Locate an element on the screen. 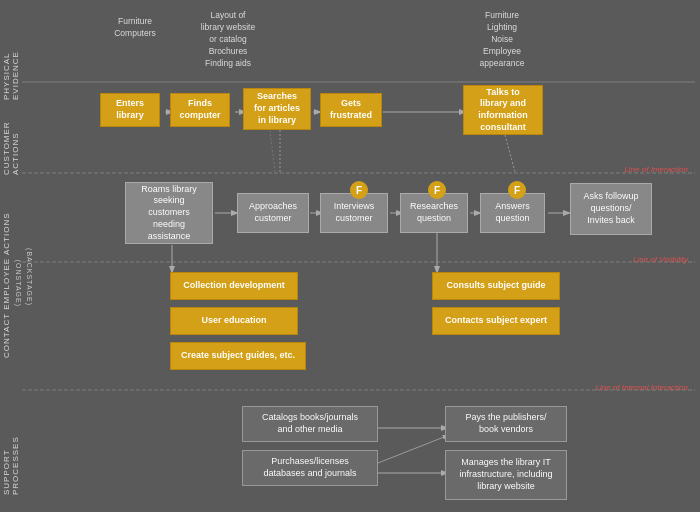 The width and height of the screenshot is (700, 512). pe-layout-catalog: Layout oflibrary websiteor catalogBrochu… is located at coordinates (228, 40).